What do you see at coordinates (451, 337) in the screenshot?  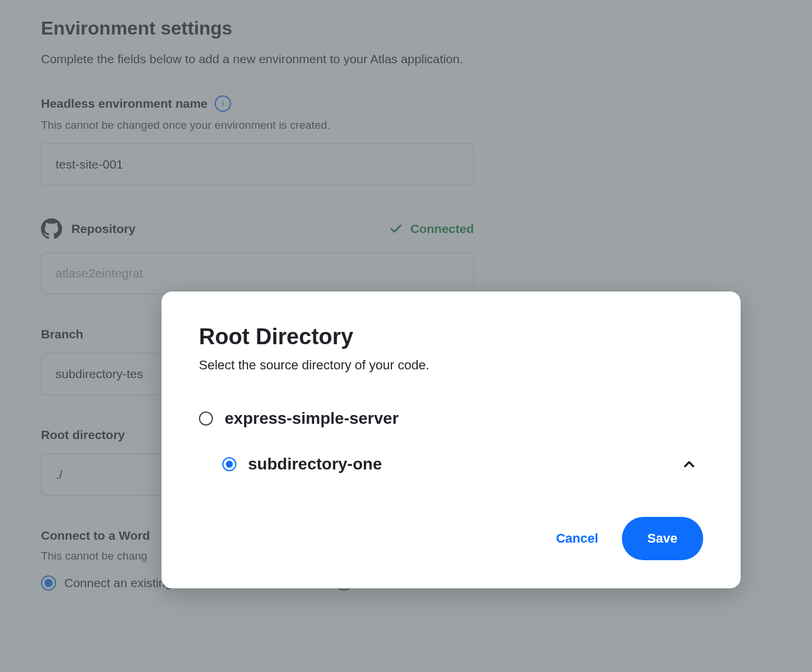 I see `modal-title: Root Directory` at bounding box center [451, 337].